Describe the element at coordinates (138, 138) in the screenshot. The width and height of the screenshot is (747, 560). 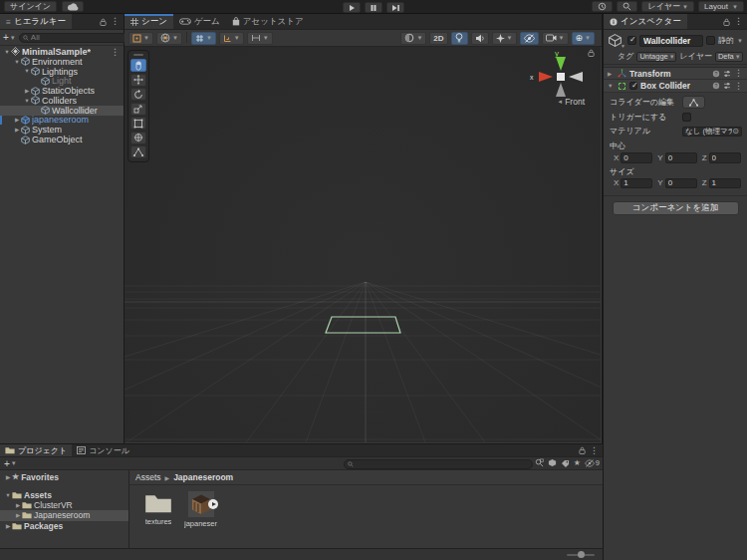
I see `transform-tool-button` at that location.